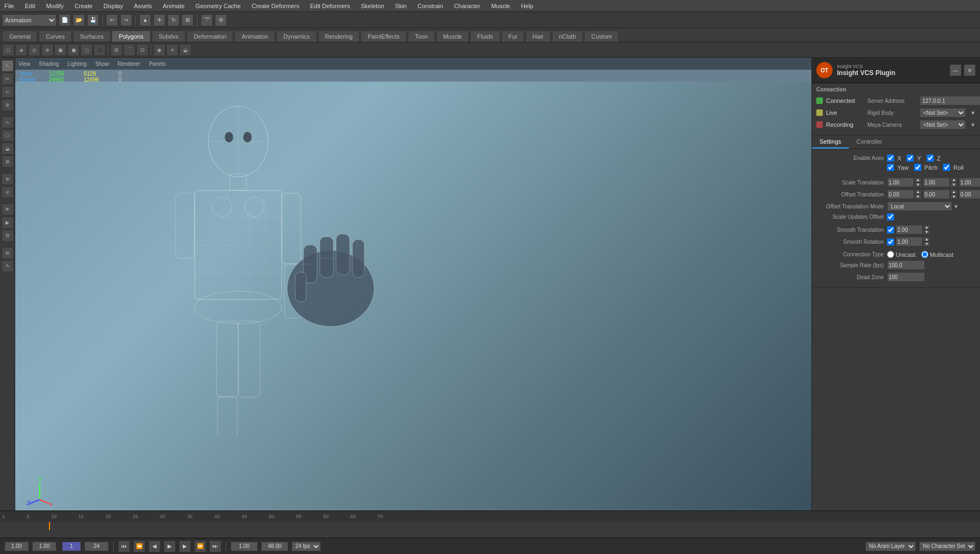 The image size is (980, 554). I want to click on sculpt-btn: ◒, so click(8, 149).